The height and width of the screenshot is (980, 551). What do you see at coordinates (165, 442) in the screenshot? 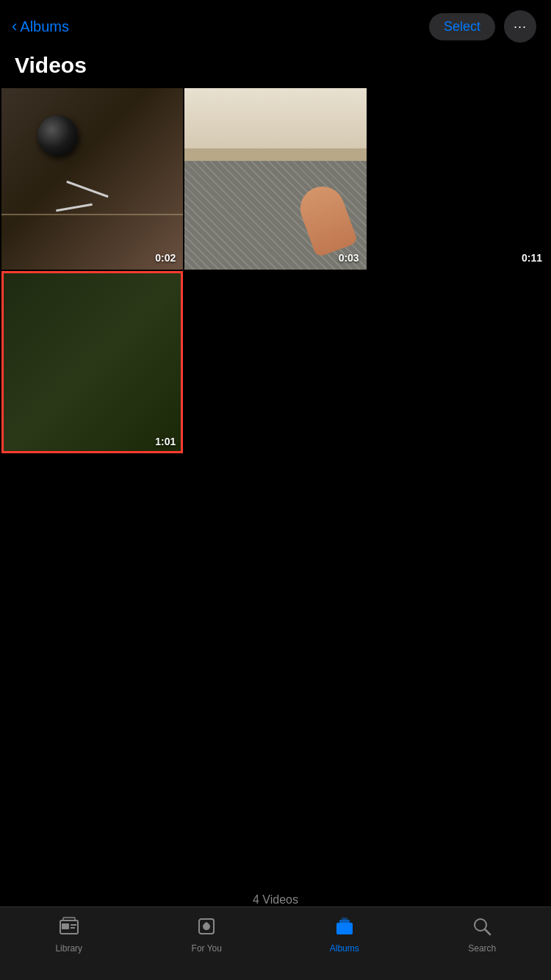
I see `video-duration-4: 1:01` at bounding box center [165, 442].